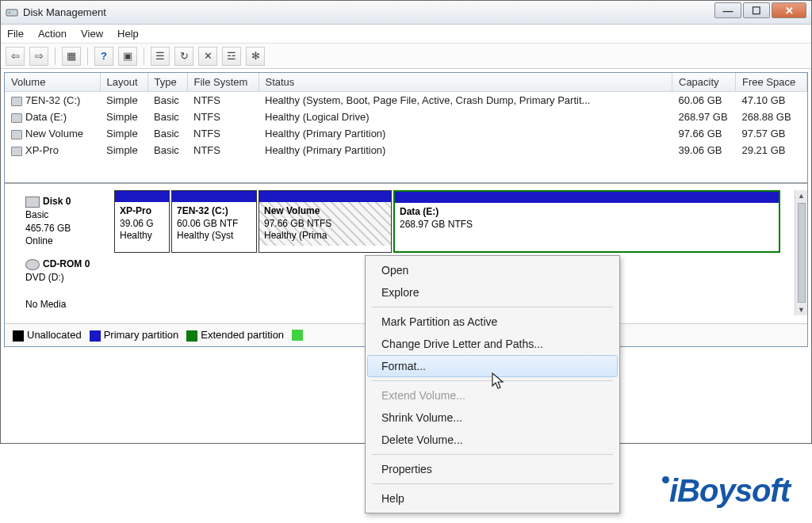 This screenshot has height=523, width=812. Describe the element at coordinates (65, 13) in the screenshot. I see `window-title: Disk Management` at that location.